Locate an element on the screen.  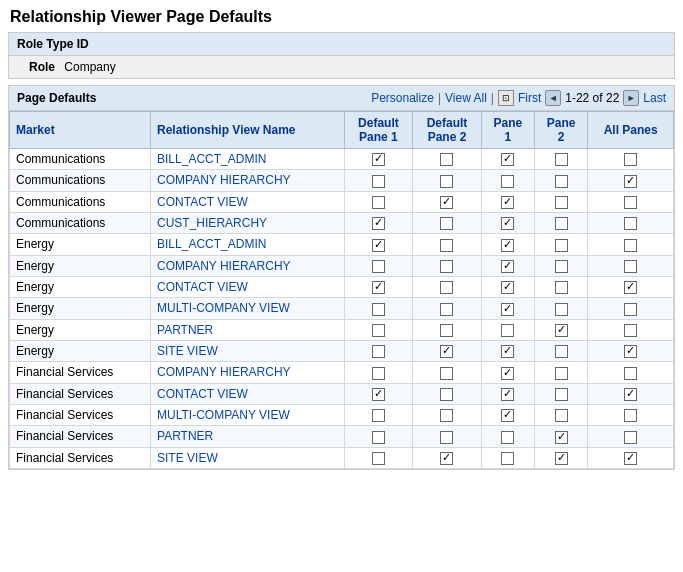
cell-view-name: MULTI-COMPANY VIEW is located at coordinates (248, 414).